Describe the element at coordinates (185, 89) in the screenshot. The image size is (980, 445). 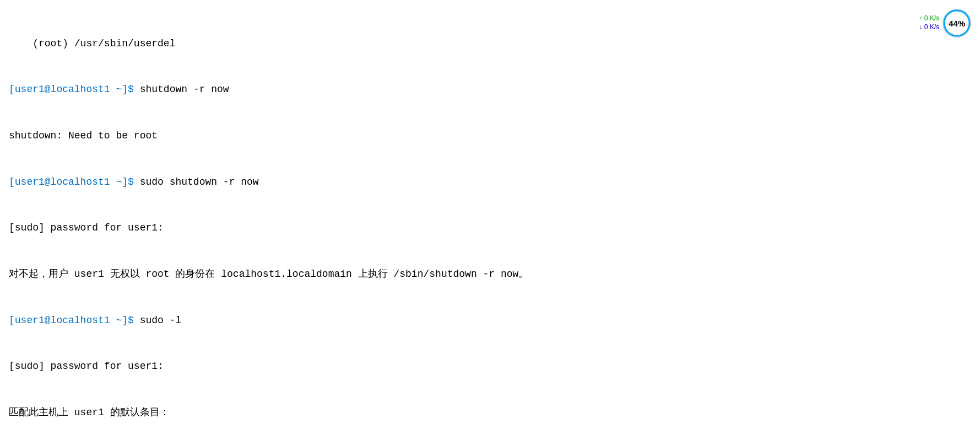
I see `command-text: shutdown -r now` at that location.